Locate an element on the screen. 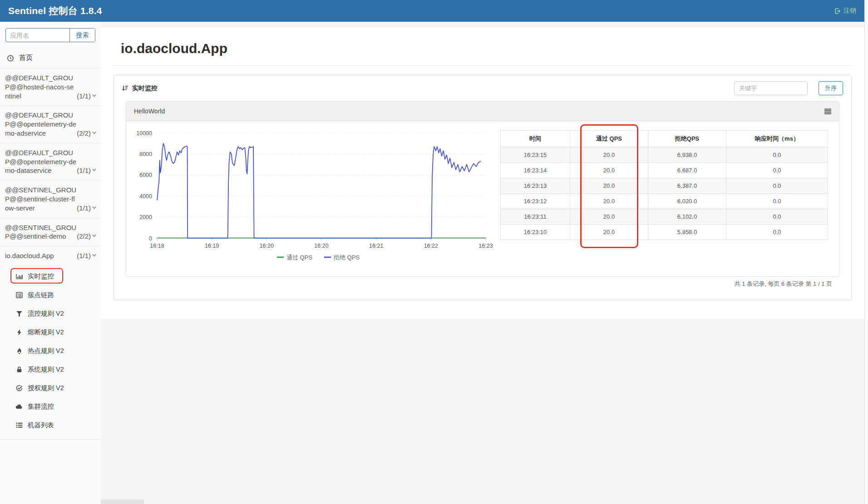  bottom-strip is located at coordinates (123, 502).